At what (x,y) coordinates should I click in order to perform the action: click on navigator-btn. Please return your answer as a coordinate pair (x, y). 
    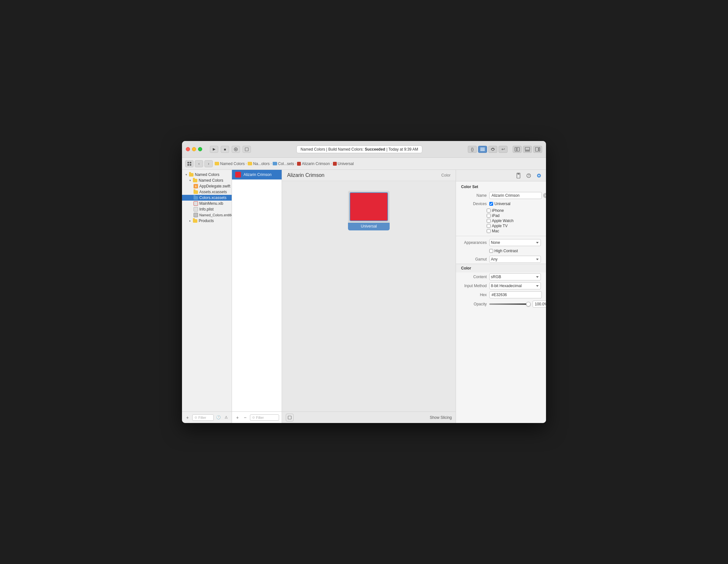
    Looking at the image, I should click on (517, 149).